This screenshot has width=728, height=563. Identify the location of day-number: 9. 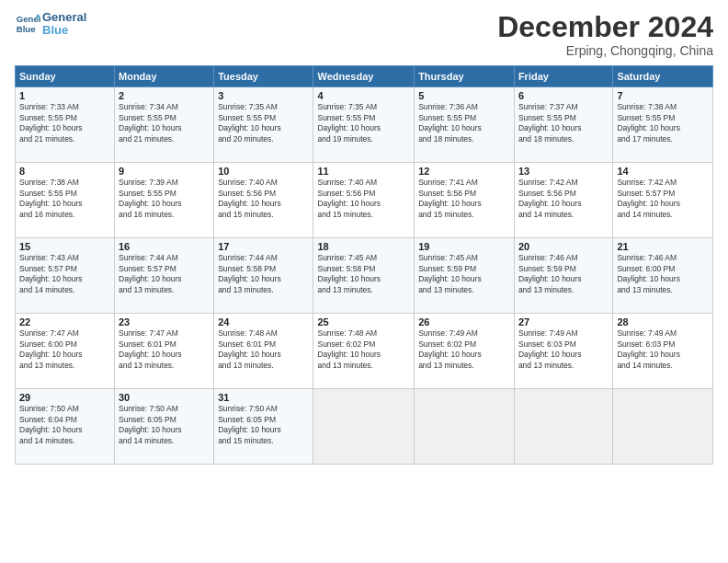
(164, 171).